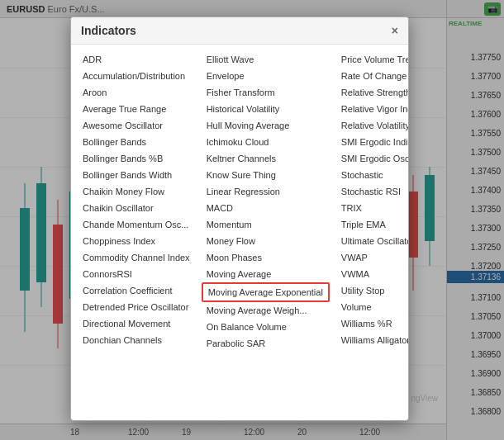  I want to click on indicator-pvt: Price Volume Trend, so click(372, 59).